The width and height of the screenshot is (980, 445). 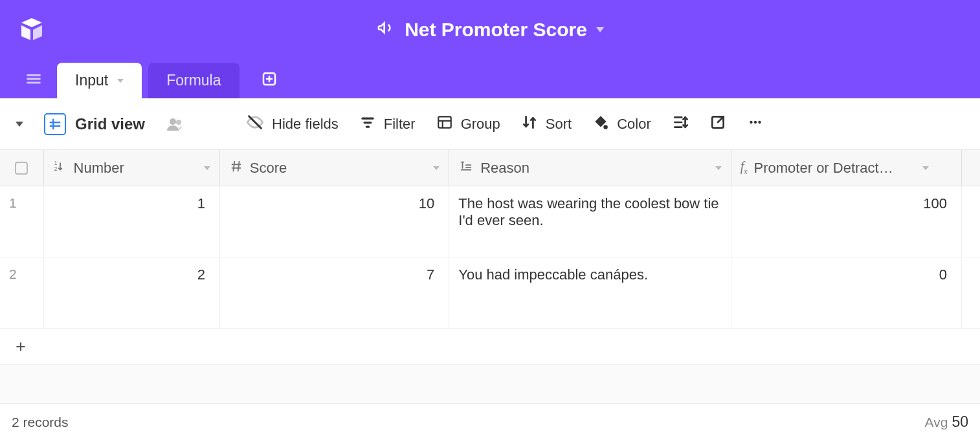 What do you see at coordinates (496, 30) in the screenshot?
I see `base-name-label: Net Promoter Score` at bounding box center [496, 30].